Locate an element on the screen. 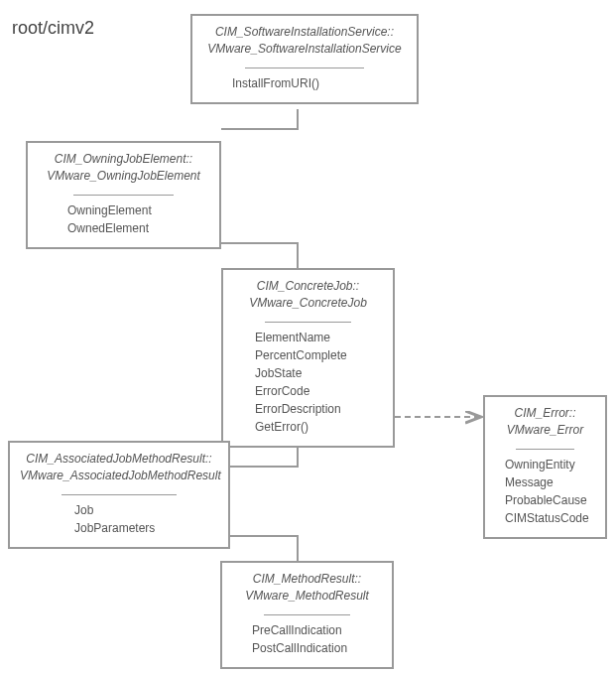 This screenshot has height=674, width=616. class-error: CIM_Error:: VMware_Error OwningEntity Me… is located at coordinates (546, 467).